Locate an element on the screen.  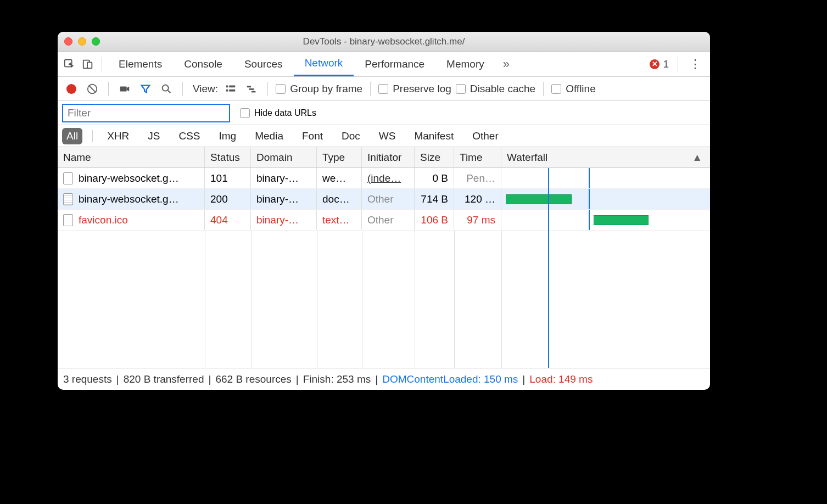
cell-type: we… is located at coordinates (339, 178).